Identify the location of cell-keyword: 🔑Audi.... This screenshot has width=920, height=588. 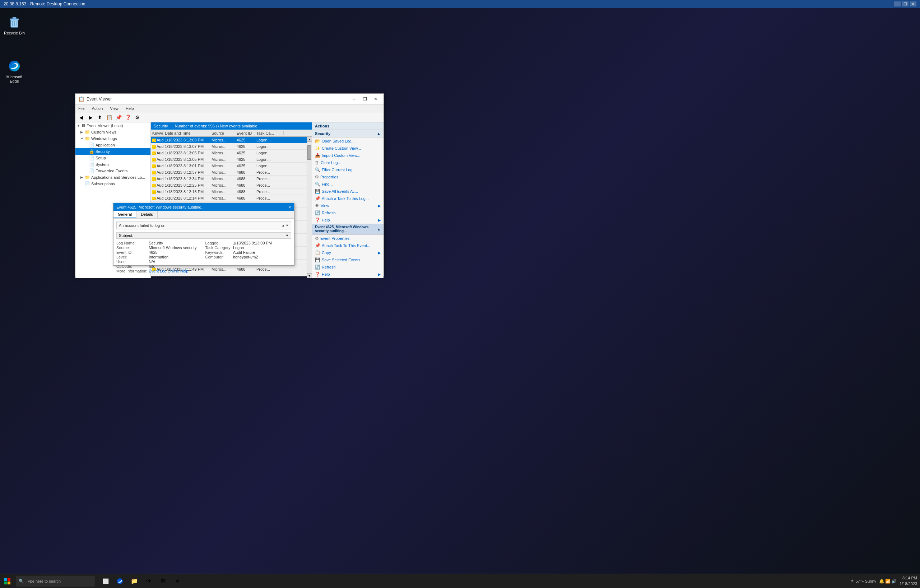
(157, 173).